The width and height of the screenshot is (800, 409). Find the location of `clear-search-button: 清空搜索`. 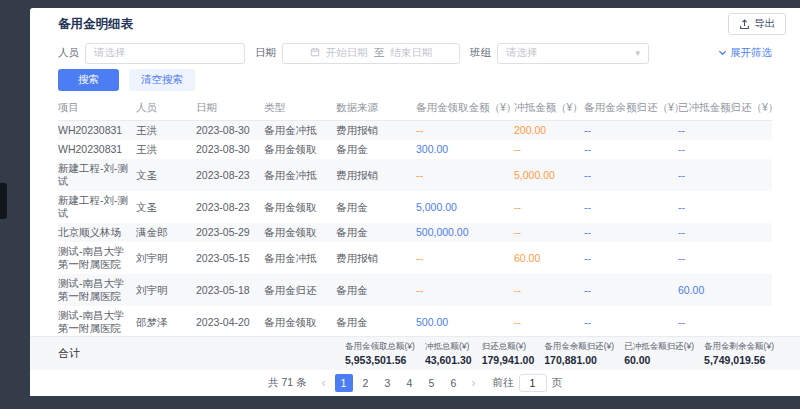

clear-search-button: 清空搜索 is located at coordinates (162, 80).